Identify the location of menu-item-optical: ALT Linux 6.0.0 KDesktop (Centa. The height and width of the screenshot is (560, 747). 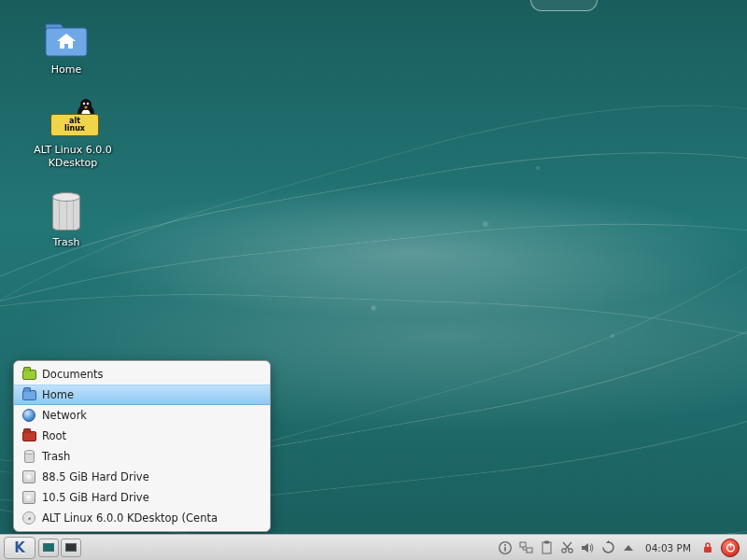
(142, 518).